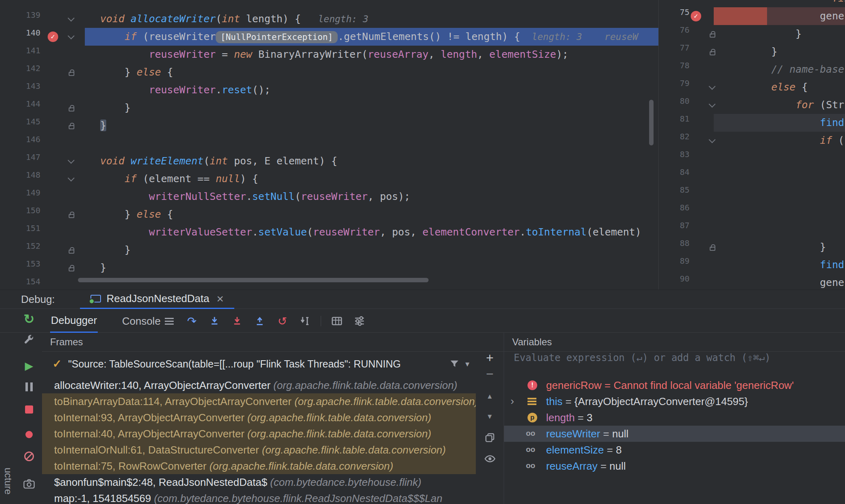 Image resolution: width=845 pixels, height=504 pixels. Describe the element at coordinates (329, 90) in the screenshot. I see `code-line: 143 reuseWriter.reset();` at that location.